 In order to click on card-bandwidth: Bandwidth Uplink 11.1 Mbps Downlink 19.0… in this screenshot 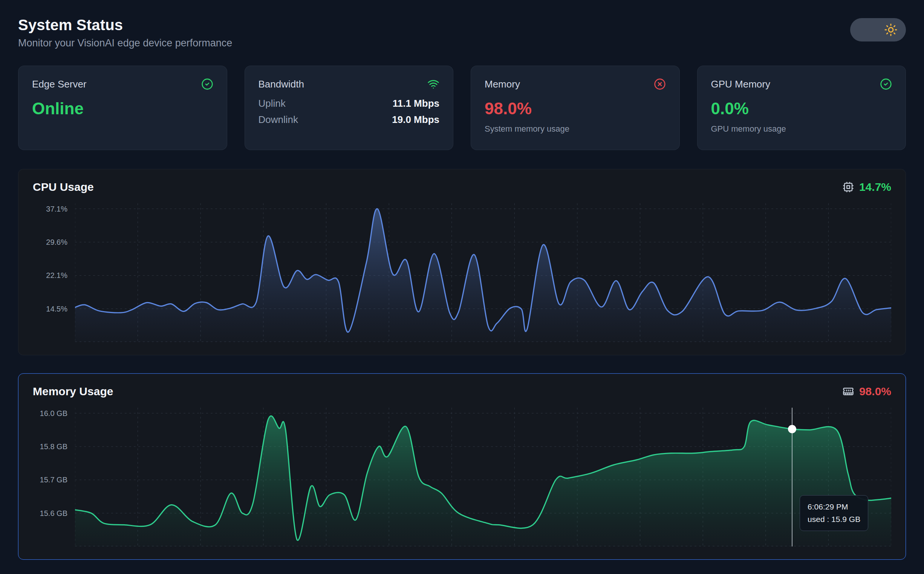, I will do `click(349, 108)`.